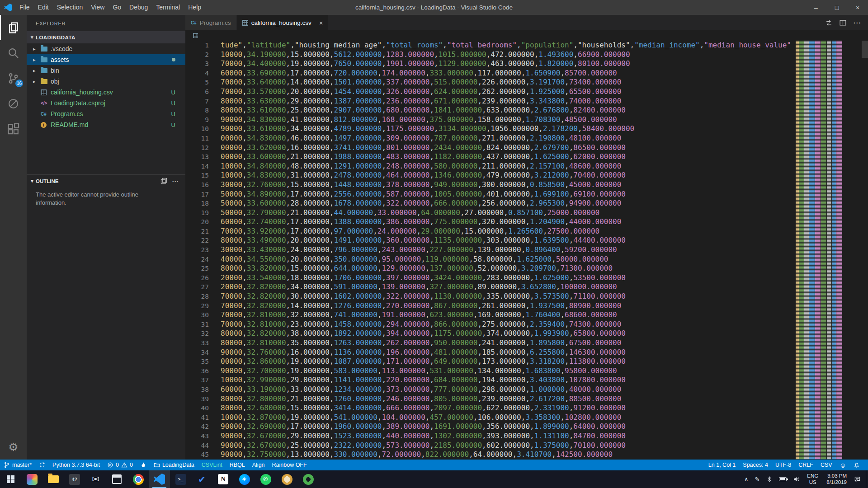  Describe the element at coordinates (117, 7) in the screenshot. I see `menu-go: Go` at that location.